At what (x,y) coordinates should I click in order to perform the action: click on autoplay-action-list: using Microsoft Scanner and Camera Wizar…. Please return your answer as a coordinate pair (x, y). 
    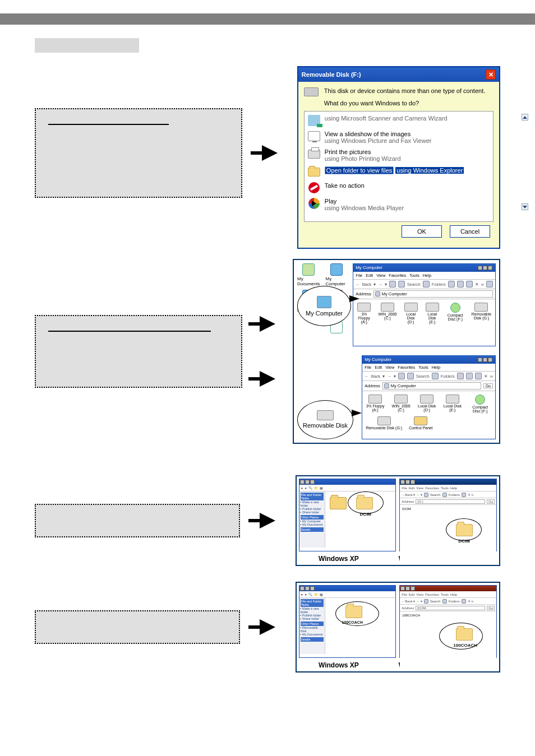
    Looking at the image, I should click on (399, 166).